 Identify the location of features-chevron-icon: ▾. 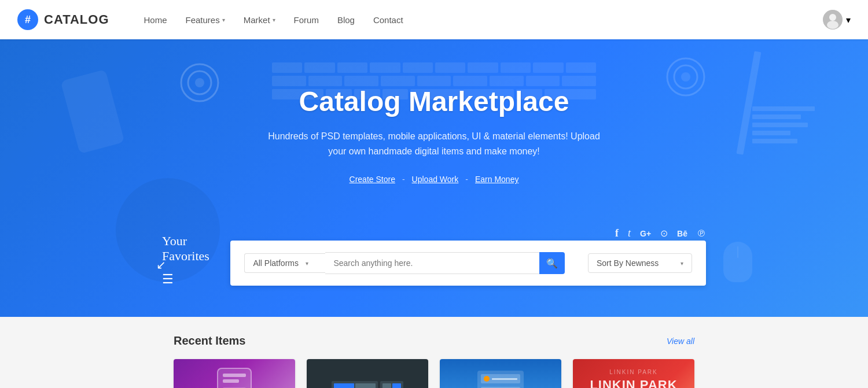
(223, 20).